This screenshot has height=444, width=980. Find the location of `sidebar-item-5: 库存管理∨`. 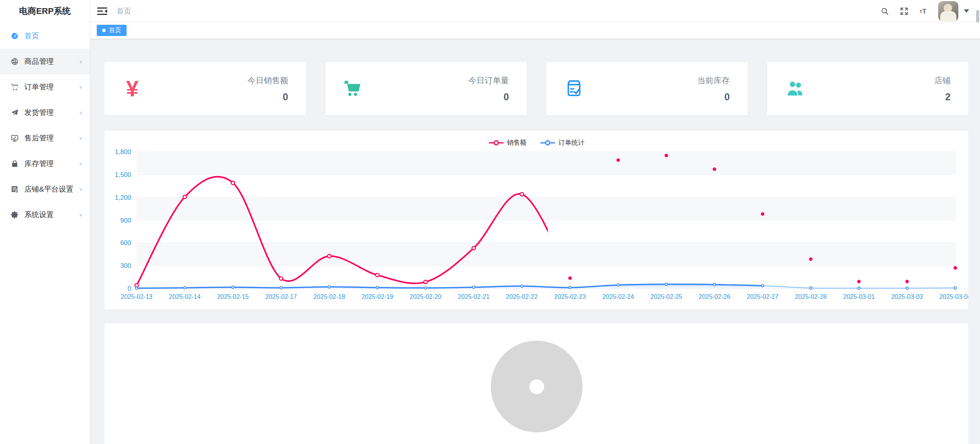

sidebar-item-5: 库存管理∨ is located at coordinates (45, 164).